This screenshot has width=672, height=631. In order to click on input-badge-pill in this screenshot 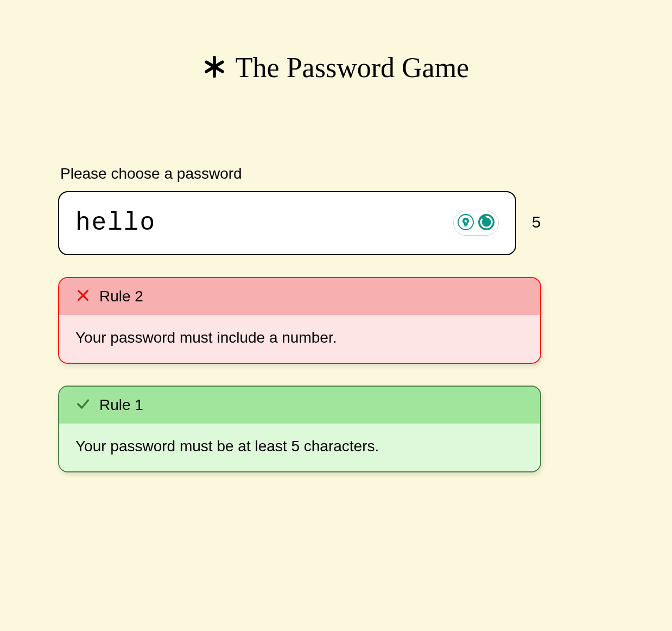, I will do `click(476, 223)`.